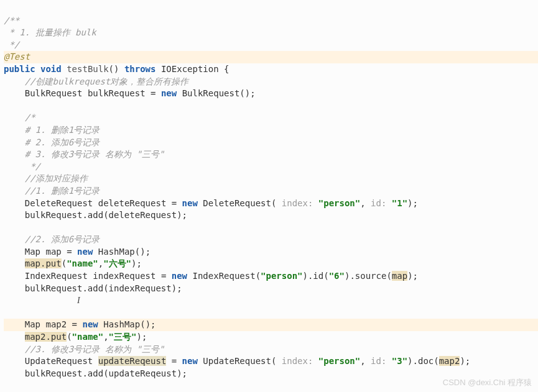  What do you see at coordinates (50, 32) in the screenshot?
I see `comment: * 1. 批量操作 bulk` at bounding box center [50, 32].